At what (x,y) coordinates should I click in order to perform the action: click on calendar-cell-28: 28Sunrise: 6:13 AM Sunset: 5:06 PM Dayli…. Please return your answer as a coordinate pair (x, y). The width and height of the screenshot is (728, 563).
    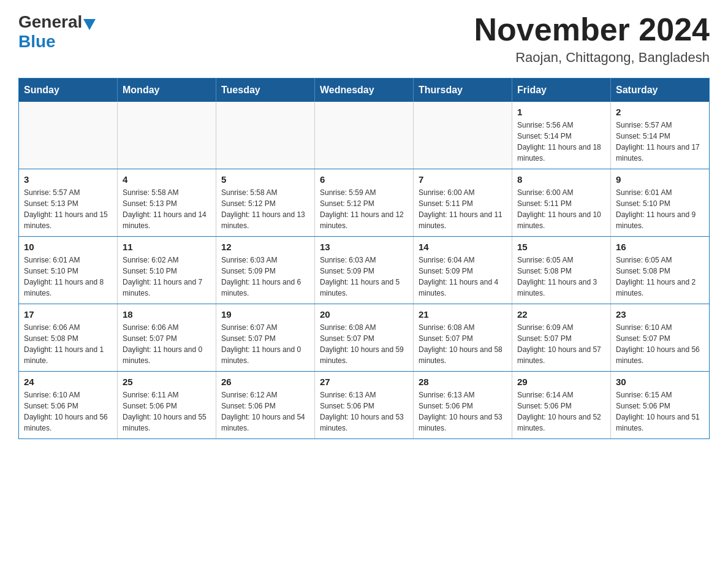
    Looking at the image, I should click on (463, 405).